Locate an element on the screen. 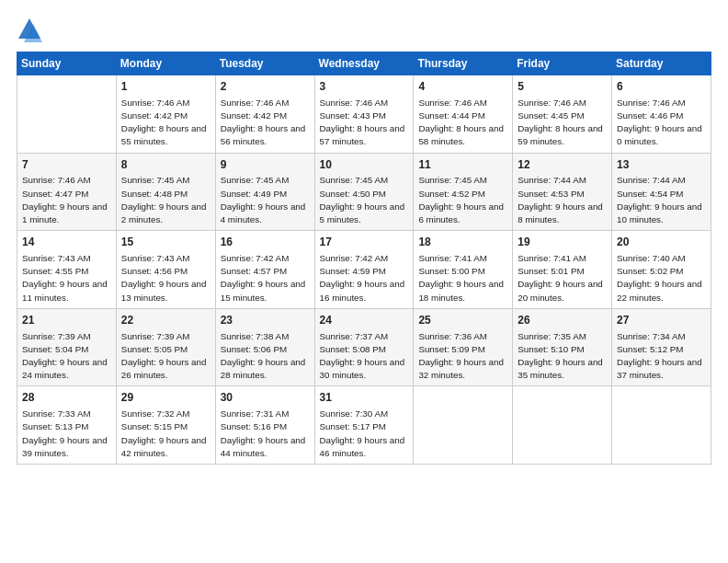 This screenshot has height=563, width=728. calendar-cell: 9Sunrise: 7:45 AMSunset: 4:49 PMDaylight… is located at coordinates (265, 191).